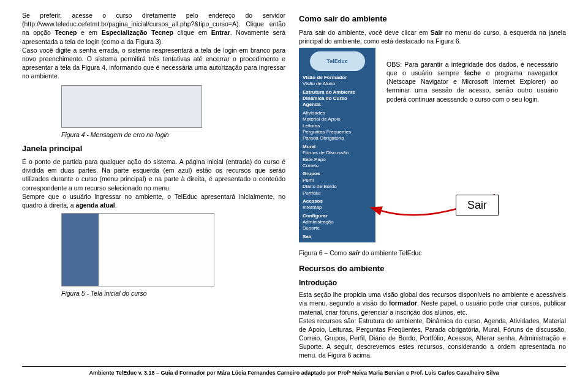  What do you see at coordinates (337, 99) in the screenshot?
I see `menu-item: Dinâmica do Curso` at bounding box center [337, 99].